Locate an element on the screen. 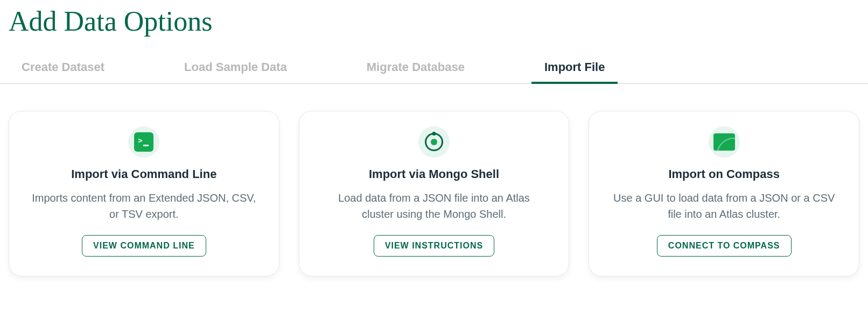  tab-load-sample-data: Load Sample Data is located at coordinates (236, 69).